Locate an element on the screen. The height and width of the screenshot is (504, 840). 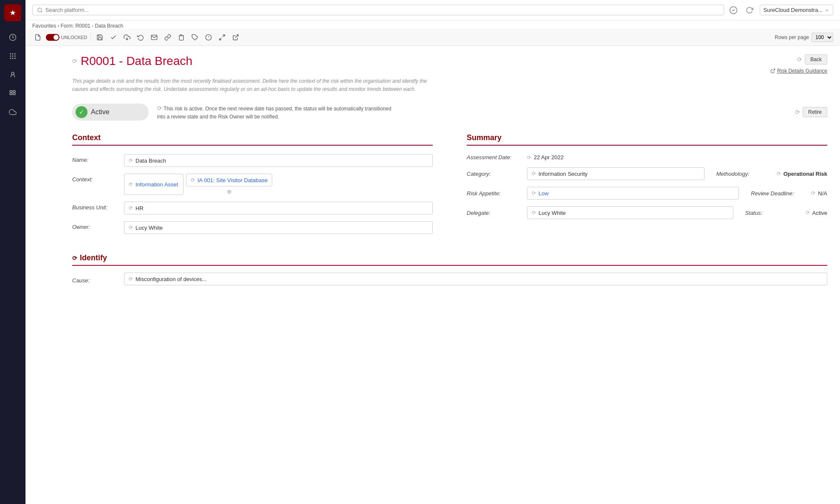
form-header: ⟳ R0001 - Data Breach ⟳ Back Risk Detail… is located at coordinates (450, 64).